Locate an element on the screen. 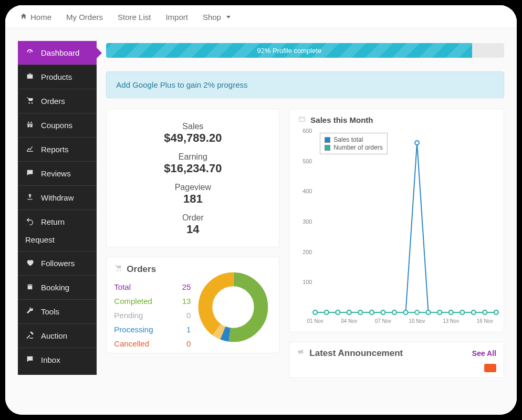  profile-tip-text: Add Google Plus to gain 2% progress is located at coordinates (182, 85).